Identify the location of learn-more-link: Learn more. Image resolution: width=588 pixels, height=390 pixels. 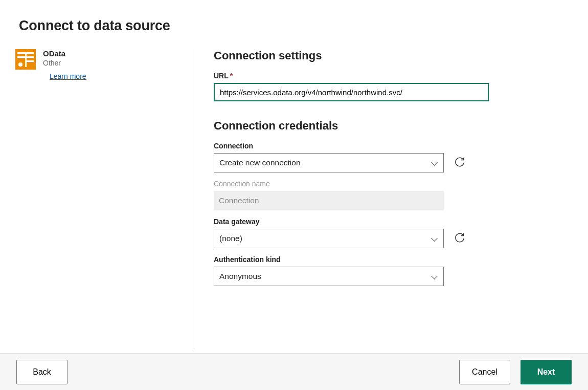
(68, 76).